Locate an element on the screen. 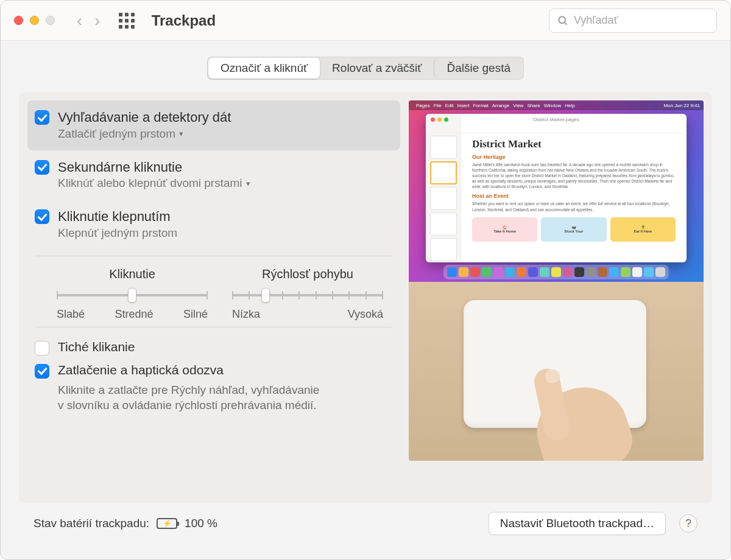 This screenshot has width=731, height=560. click-slider-low: Slabé is located at coordinates (71, 314).